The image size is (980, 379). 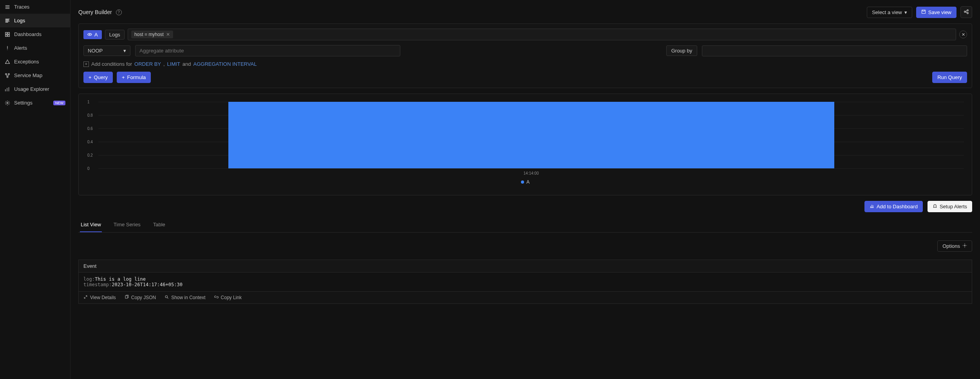 What do you see at coordinates (955, 246) in the screenshot?
I see `options-button: Options` at bounding box center [955, 246].